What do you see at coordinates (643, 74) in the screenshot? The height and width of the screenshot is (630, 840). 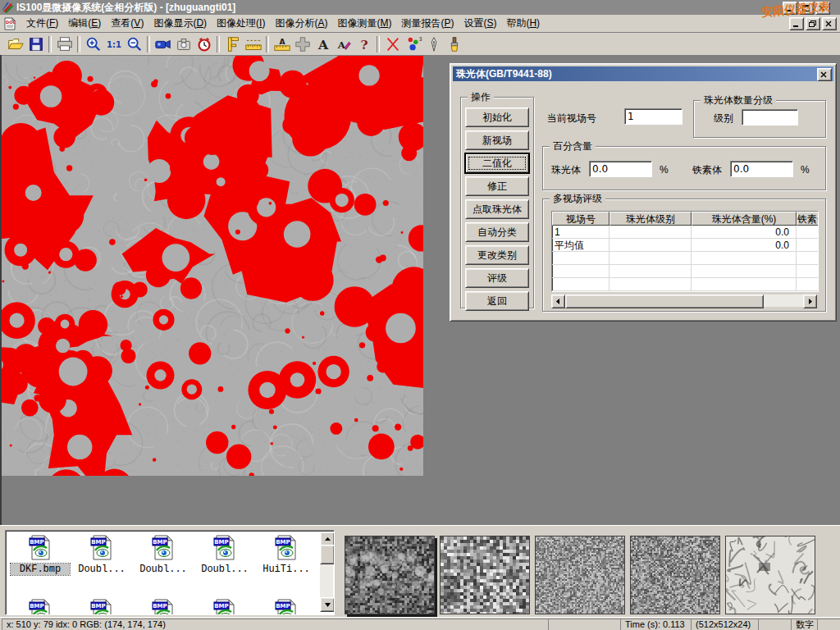 I see `dialog-title-bar: 珠光体(GB/T9441-88)` at bounding box center [643, 74].